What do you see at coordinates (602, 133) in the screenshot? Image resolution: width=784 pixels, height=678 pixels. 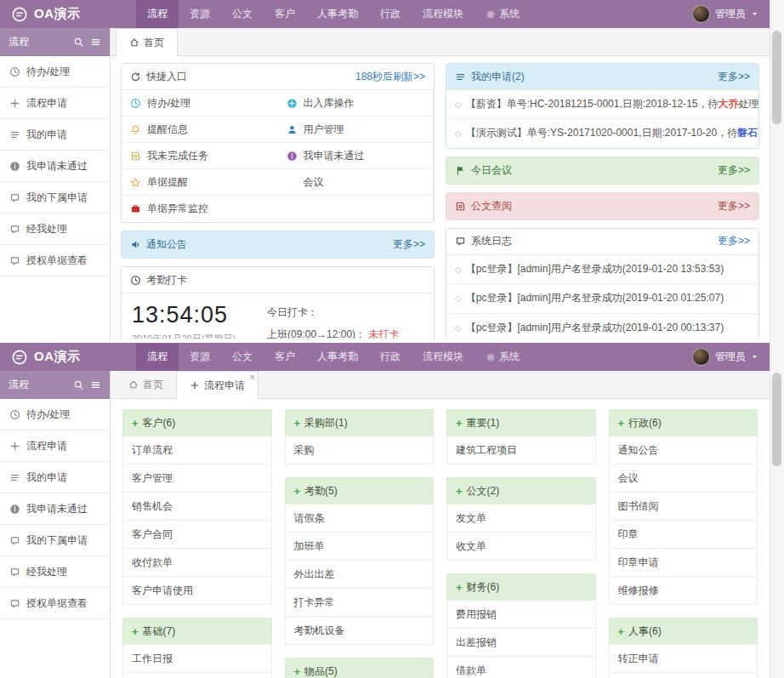 I see `apply-item: 【演示测试】单号:YS-20171020-0001,日期:2017-10-20，…` at bounding box center [602, 133].